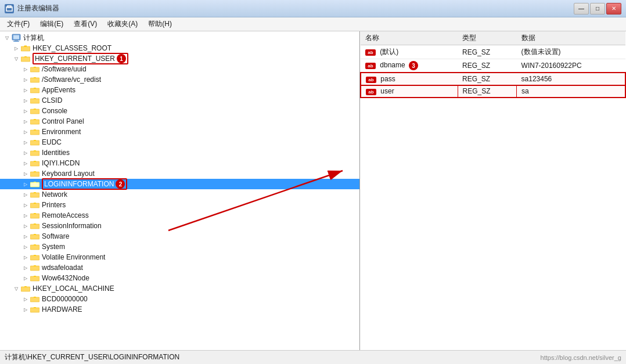 The height and width of the screenshot is (364, 626). What do you see at coordinates (493, 66) in the screenshot?
I see `table-row: ab dbname 3 REG_SZ WIN7-20160922PC` at bounding box center [493, 66].